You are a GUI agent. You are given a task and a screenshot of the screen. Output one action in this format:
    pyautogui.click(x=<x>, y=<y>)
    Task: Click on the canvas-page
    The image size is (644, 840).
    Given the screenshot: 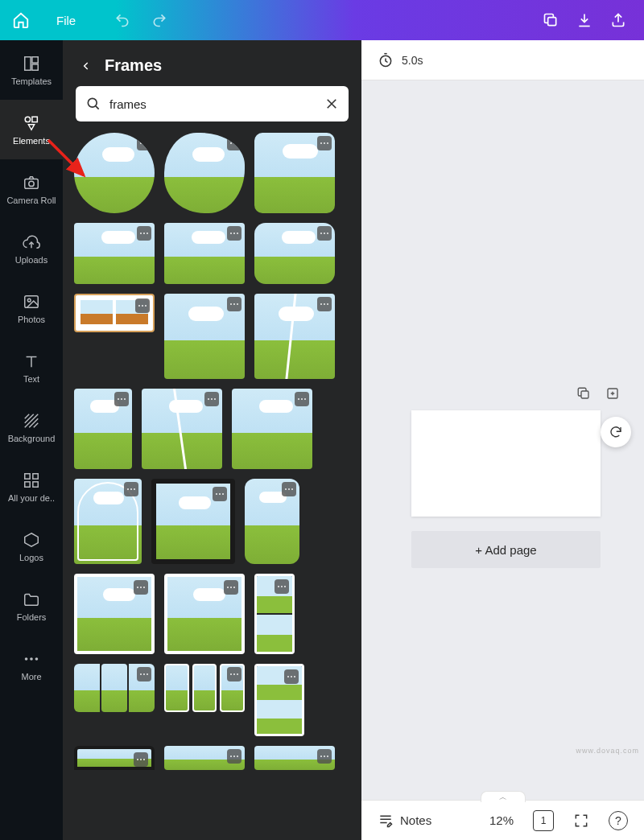 What is the action you would take?
    pyautogui.click(x=506, y=463)
    